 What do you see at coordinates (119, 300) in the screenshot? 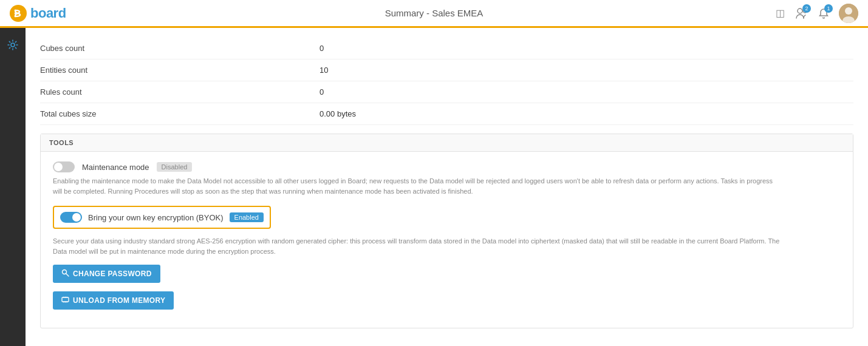
I see `unload-memory-label: UNLOAD FROM MEMORY` at bounding box center [119, 300].